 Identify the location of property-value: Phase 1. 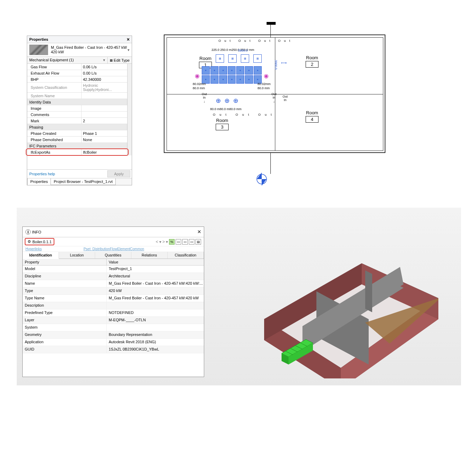
(105, 133).